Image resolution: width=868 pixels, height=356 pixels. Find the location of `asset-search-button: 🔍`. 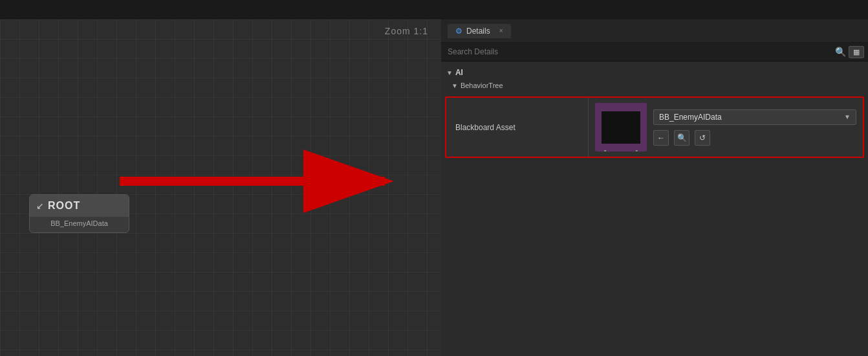

asset-search-button: 🔍 is located at coordinates (682, 138).